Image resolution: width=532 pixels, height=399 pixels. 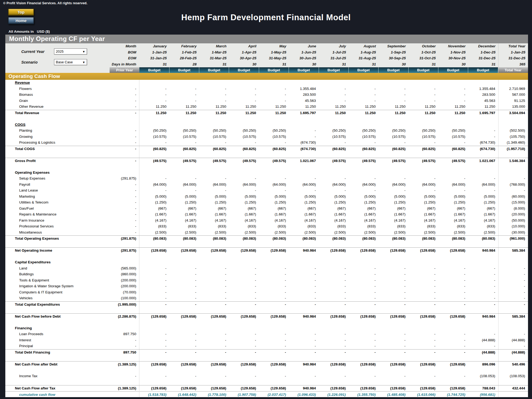 I want to click on month-value-cell: (1.485.408), so click(x=393, y=394).